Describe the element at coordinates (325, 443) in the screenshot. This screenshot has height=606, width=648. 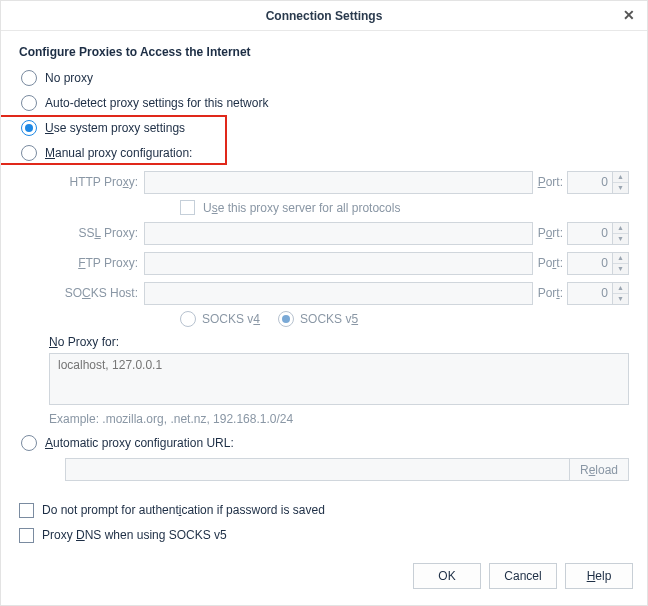
I see `radio-pac: Automatic proxy configuration URL:` at that location.